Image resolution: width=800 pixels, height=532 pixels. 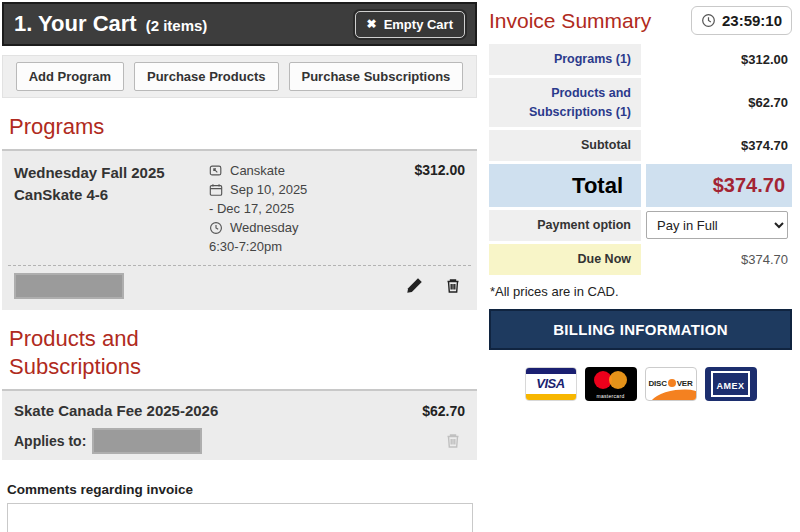 I want to click on invoice-row-subtotal-label: Subtotal, so click(x=565, y=146).